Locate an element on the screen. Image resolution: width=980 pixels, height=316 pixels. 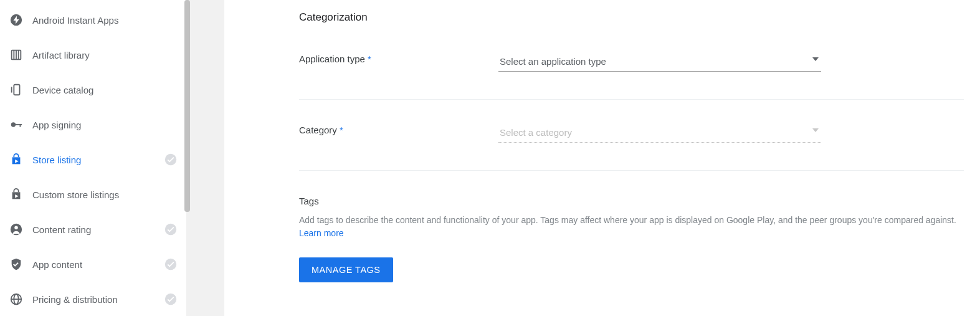
person-circle-icon is located at coordinates (16, 229).